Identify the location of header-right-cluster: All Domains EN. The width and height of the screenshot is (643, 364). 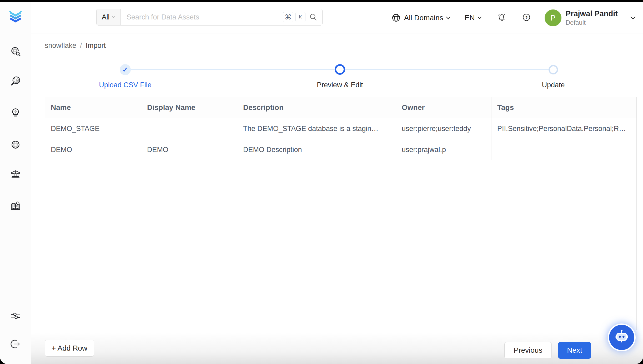
(514, 18).